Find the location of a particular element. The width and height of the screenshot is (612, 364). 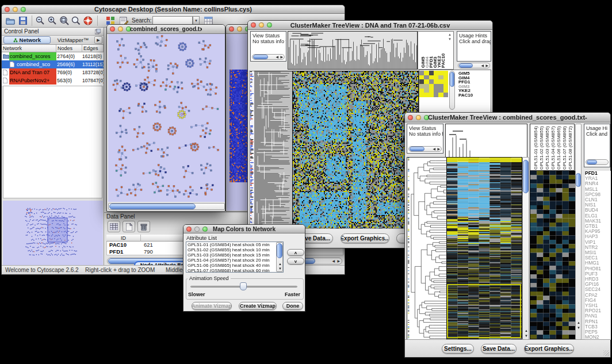

tv2-zoom-vscrollbar: ▲ ▼ is located at coordinates (579, 232).